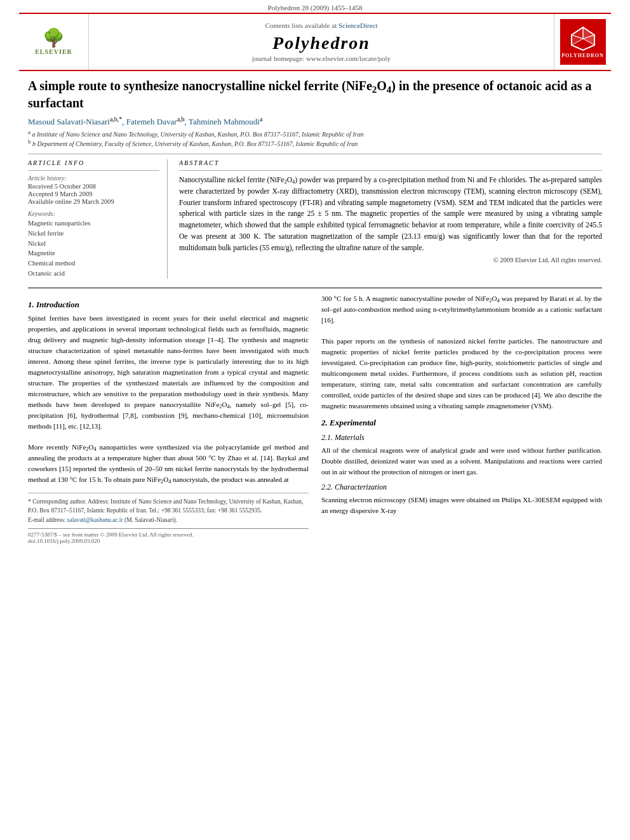 The width and height of the screenshot is (630, 840). I want to click on characterization-subsection-title: 2.2. Characterization, so click(462, 488).